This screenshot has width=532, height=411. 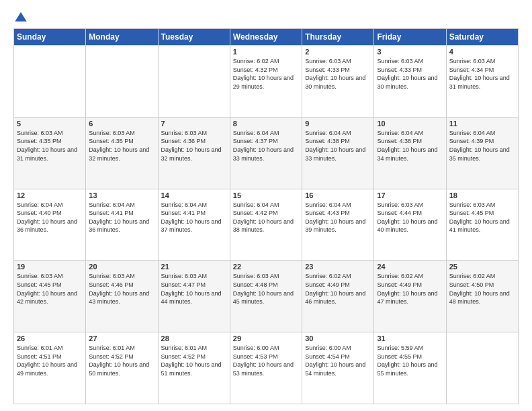 I want to click on day-number: 19, so click(x=50, y=267).